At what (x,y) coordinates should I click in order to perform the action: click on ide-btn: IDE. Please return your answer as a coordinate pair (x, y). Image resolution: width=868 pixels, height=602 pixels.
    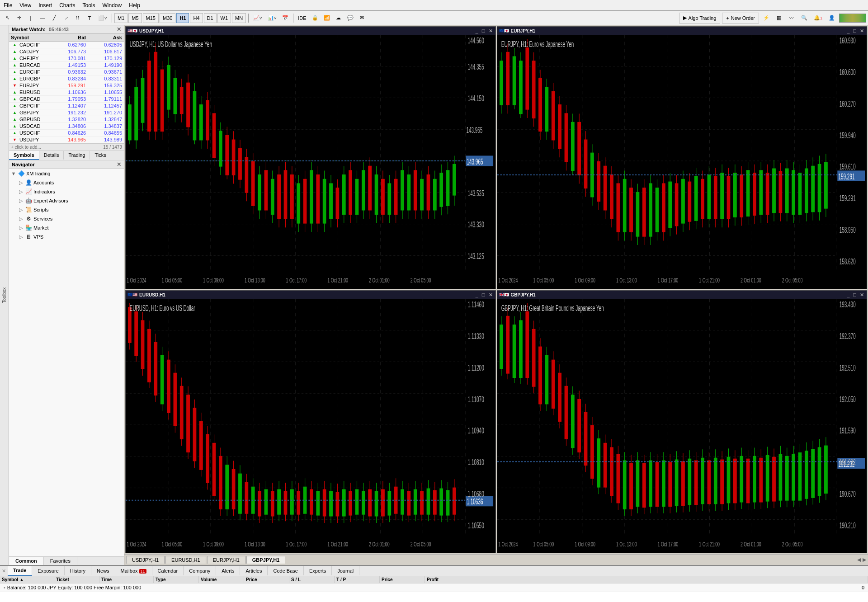
    Looking at the image, I should click on (302, 18).